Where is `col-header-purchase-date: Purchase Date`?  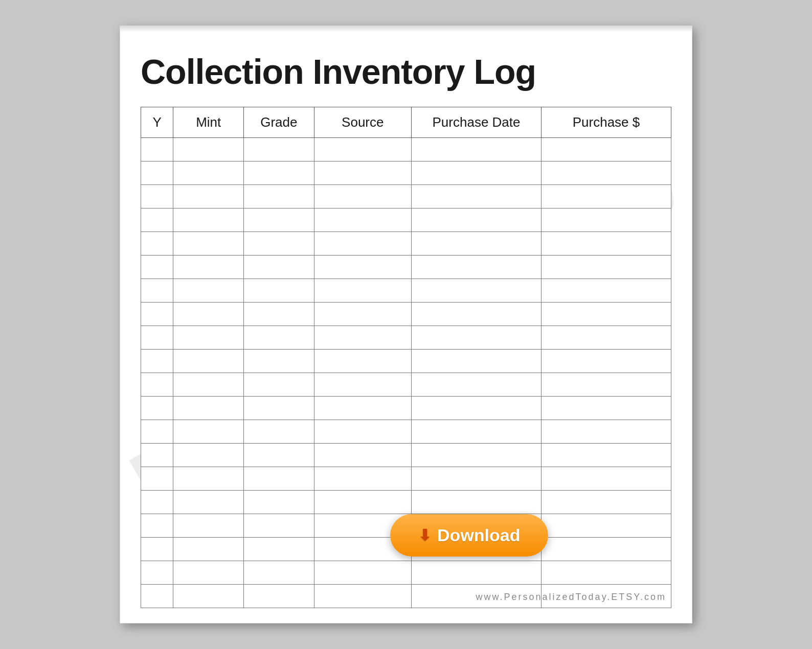 col-header-purchase-date: Purchase Date is located at coordinates (477, 123).